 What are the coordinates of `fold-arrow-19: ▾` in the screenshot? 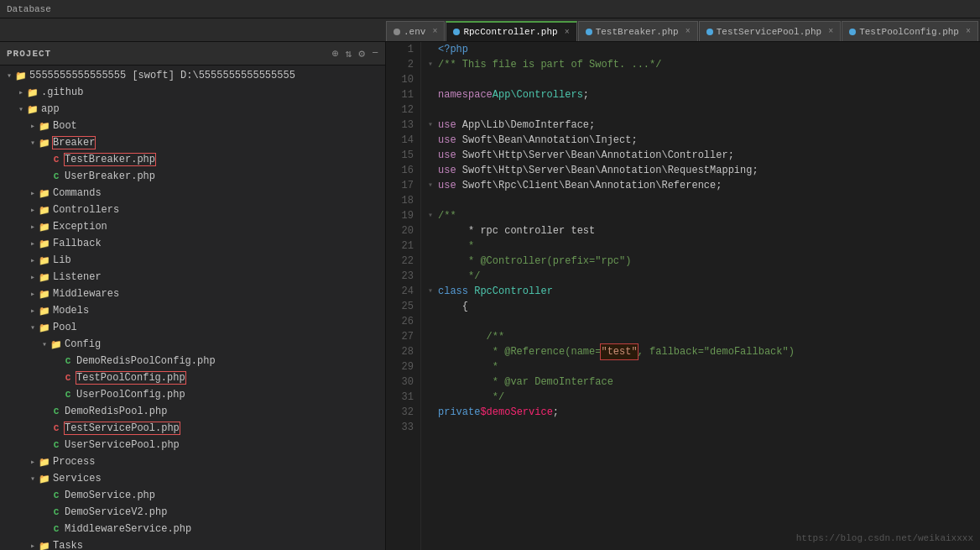 It's located at (432, 216).